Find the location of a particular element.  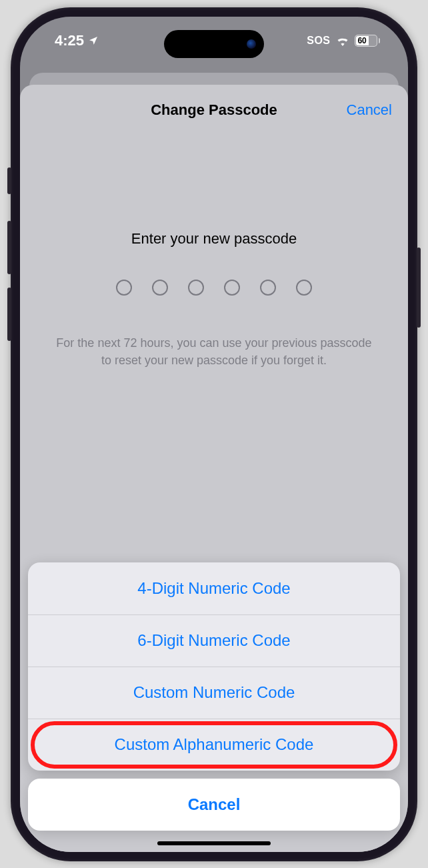

sheet-title: Change Passcode is located at coordinates (214, 110).